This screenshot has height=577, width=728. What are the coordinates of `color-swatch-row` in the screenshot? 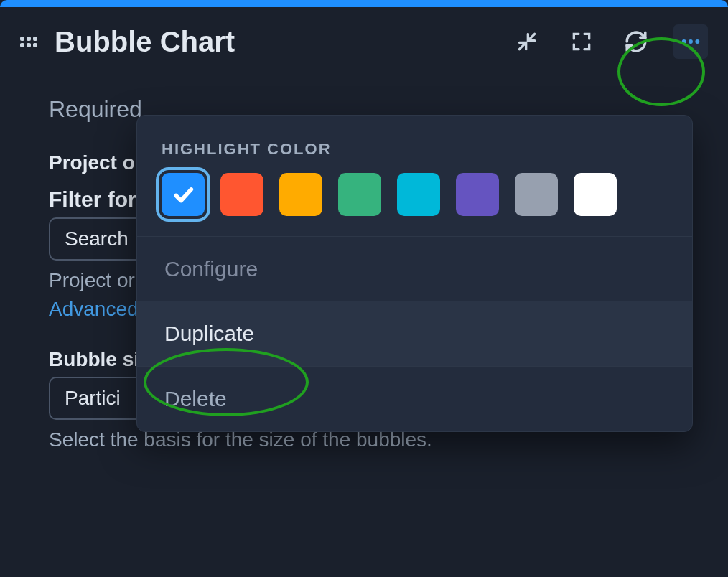 It's located at (415, 205).